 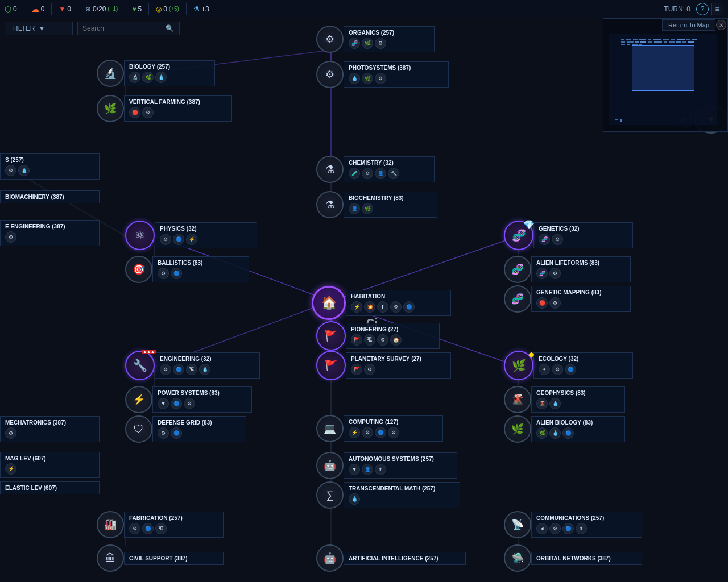 What do you see at coordinates (110, 109) in the screenshot?
I see `vertical-farming-icon: 🌿` at bounding box center [110, 109].